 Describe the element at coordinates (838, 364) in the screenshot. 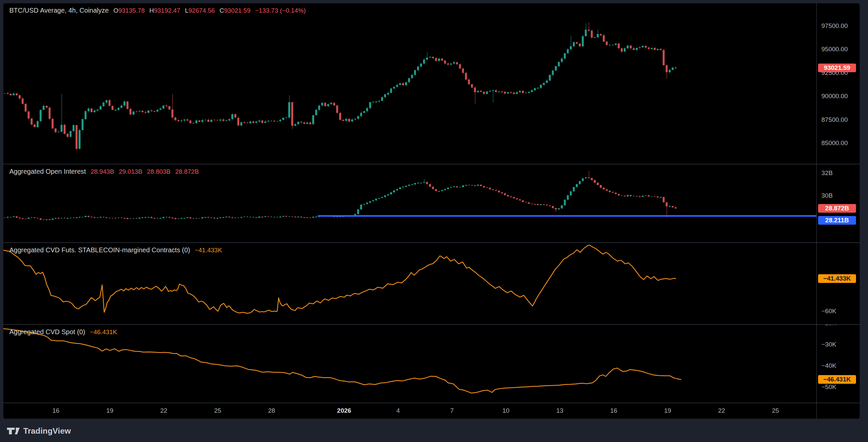

I see `cvd_spot-scale-segment: −20K−30K−40K−50K−46.431K` at that location.